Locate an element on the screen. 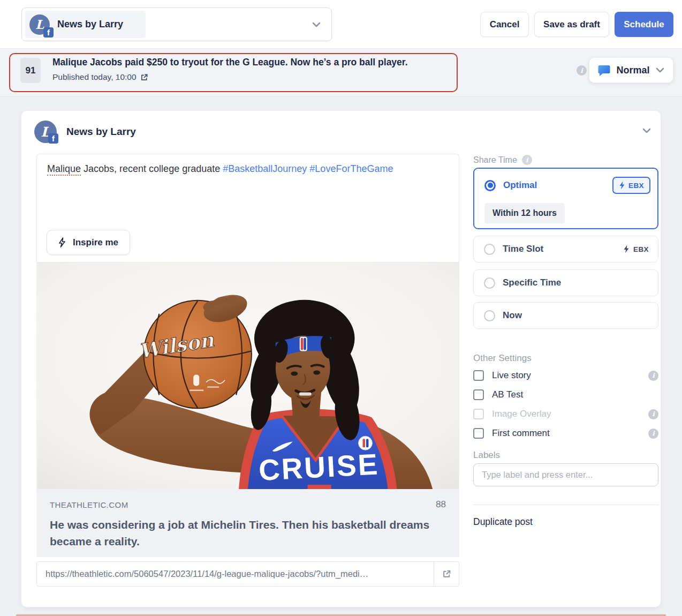 Image resolution: width=682 pixels, height=616 pixels. share-option-optimal: Optimal EBX Within 12 hours is located at coordinates (566, 198).